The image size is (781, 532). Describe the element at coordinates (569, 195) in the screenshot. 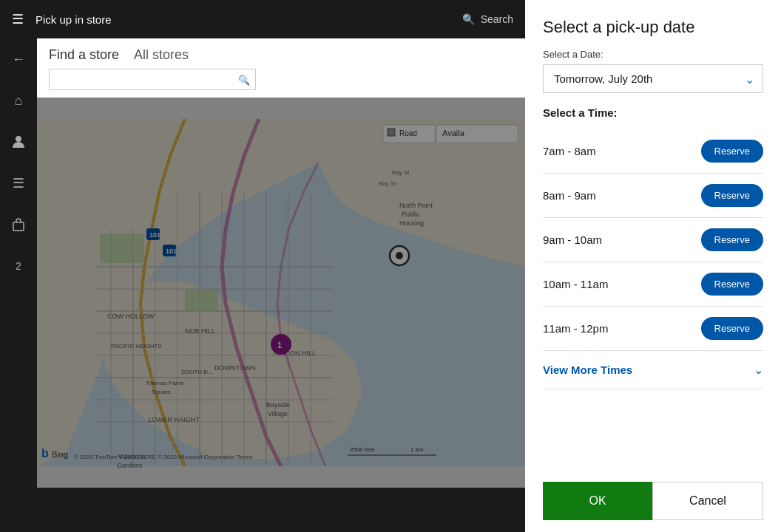

I see `time-label-1: 8am - 9am` at that location.